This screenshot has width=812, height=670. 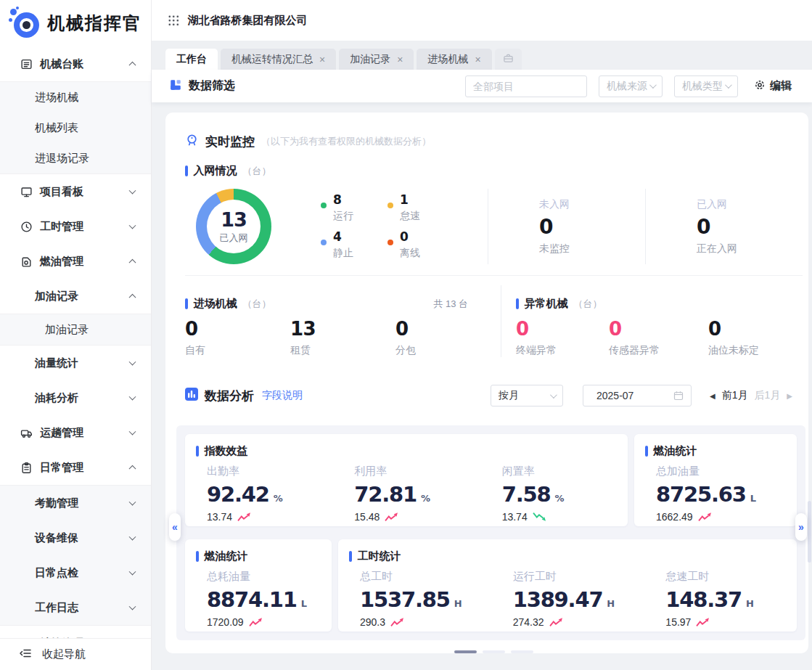 What do you see at coordinates (94, 23) in the screenshot?
I see `brand-title: 机械指挥官` at bounding box center [94, 23].